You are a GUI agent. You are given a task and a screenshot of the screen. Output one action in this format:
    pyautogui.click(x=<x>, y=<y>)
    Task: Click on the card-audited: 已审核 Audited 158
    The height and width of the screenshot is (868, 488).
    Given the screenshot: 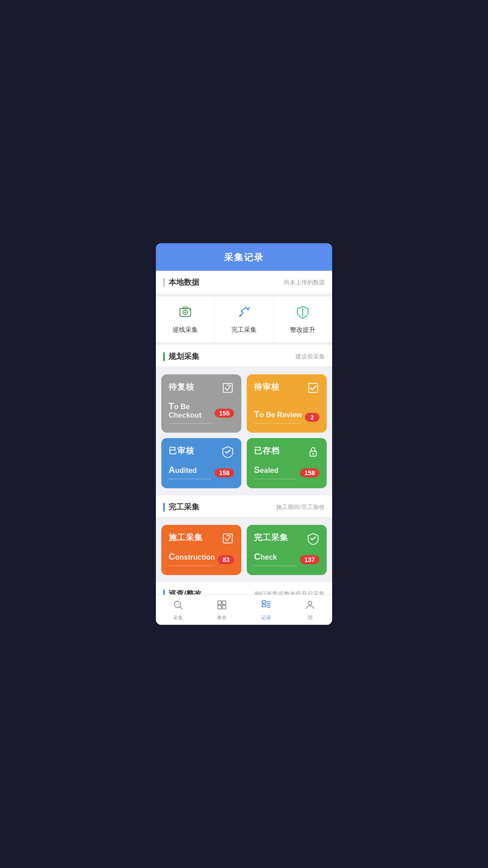 What is the action you would take?
    pyautogui.click(x=202, y=463)
    